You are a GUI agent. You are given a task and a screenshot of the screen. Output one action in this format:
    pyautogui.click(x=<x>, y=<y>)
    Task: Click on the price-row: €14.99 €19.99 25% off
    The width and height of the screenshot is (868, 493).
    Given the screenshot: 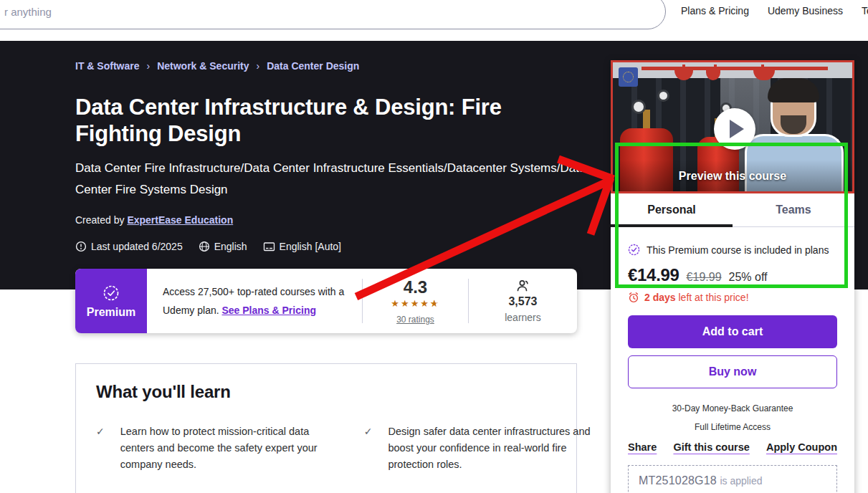 What is the action you would take?
    pyautogui.click(x=733, y=275)
    